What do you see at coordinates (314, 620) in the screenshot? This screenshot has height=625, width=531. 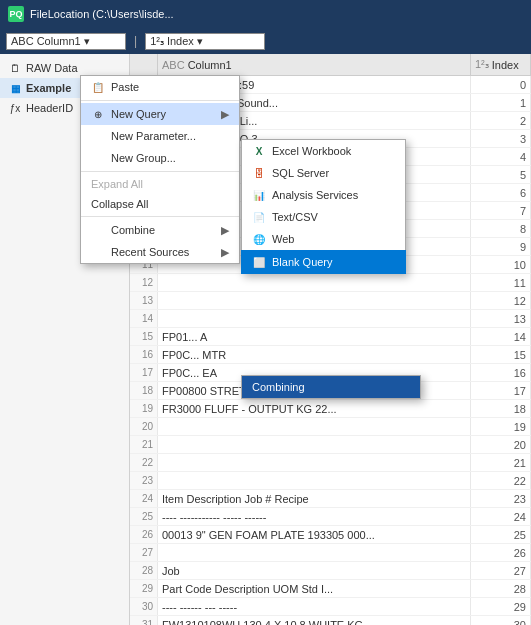 I see `row-col1: FW1310108WH 130.4 X 10.8 WHITE KG ...` at bounding box center [314, 620].